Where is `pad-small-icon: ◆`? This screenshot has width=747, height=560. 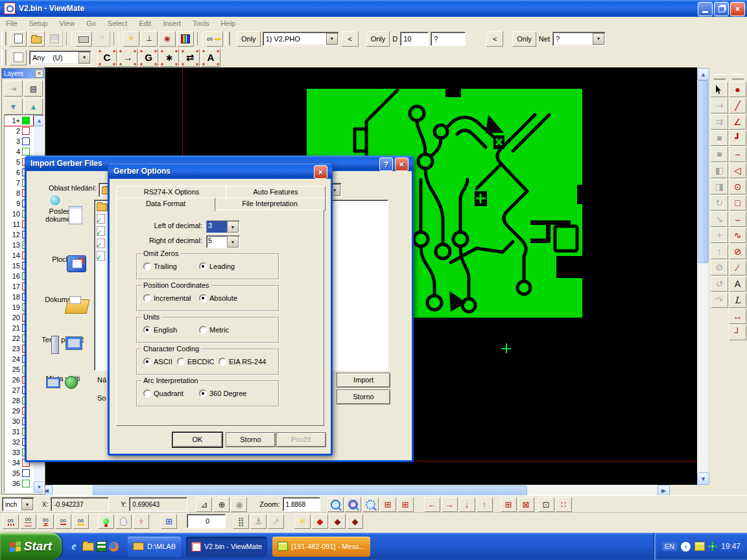 pad-small-icon: ◆ is located at coordinates (337, 521).